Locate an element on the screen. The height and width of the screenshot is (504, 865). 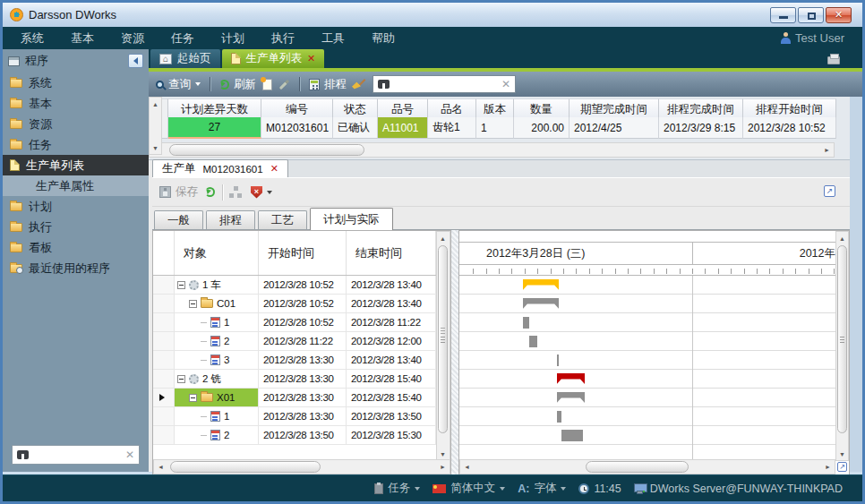
grid-cell-3: A11001 is located at coordinates (403, 128).